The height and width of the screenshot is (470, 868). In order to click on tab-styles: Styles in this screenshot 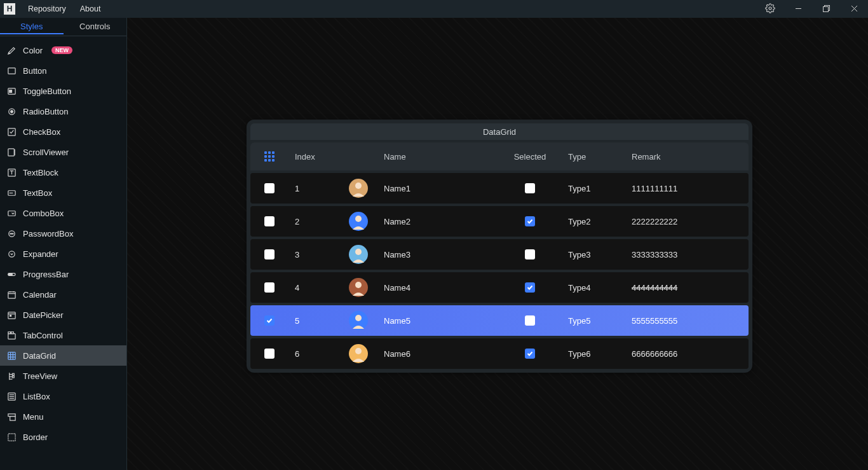, I will do `click(32, 26)`.